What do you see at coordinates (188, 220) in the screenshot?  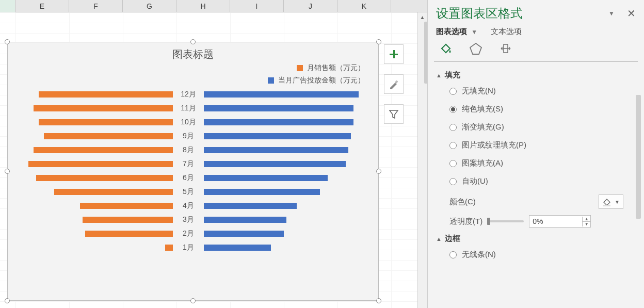 I see `category-label: 3月` at bounding box center [188, 220].